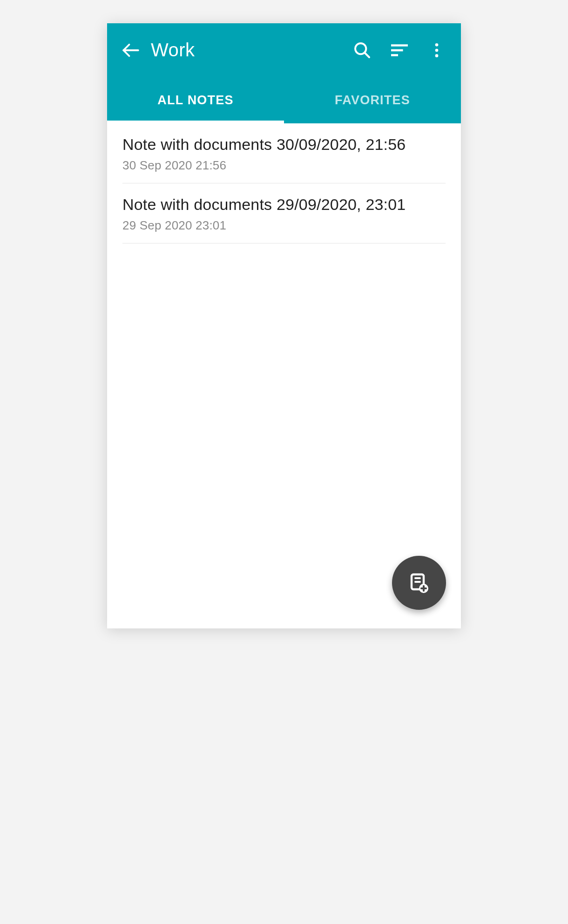 The image size is (568, 924). Describe the element at coordinates (284, 154) in the screenshot. I see `note-list-item: Note with documents 30/09/2020, 21:56 30…` at that location.